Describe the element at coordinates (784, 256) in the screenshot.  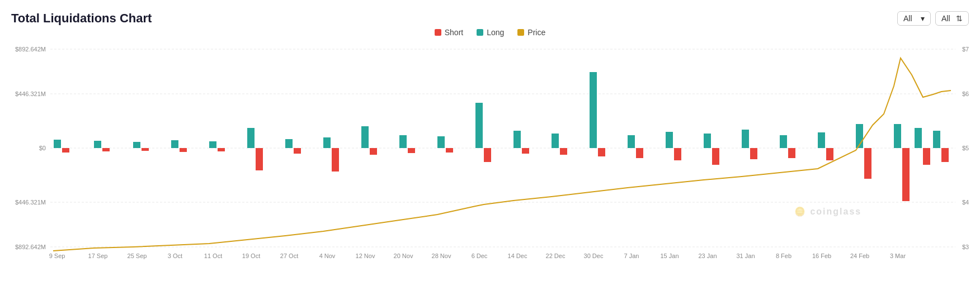
I see `svg-text: 8 Feb` at that location.